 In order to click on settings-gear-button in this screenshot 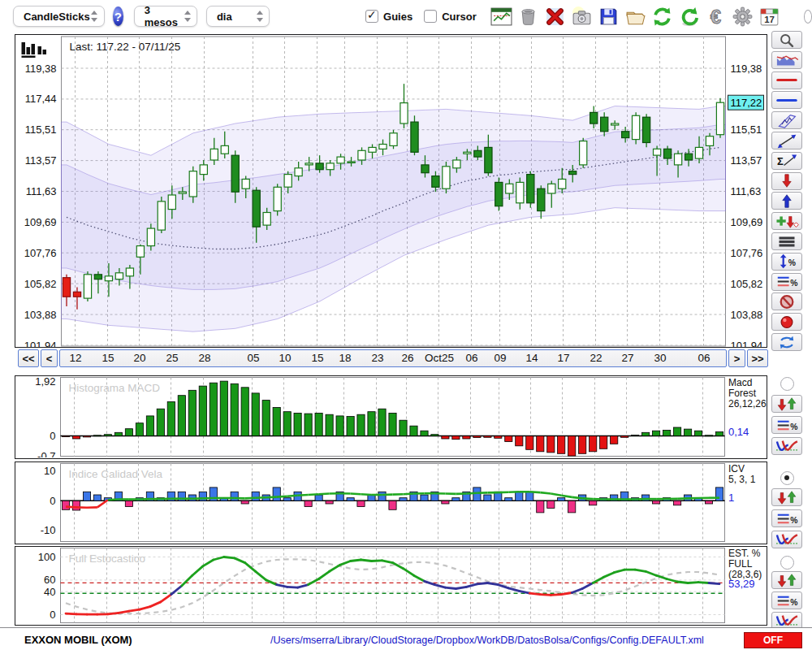, I will do `click(742, 16)`.